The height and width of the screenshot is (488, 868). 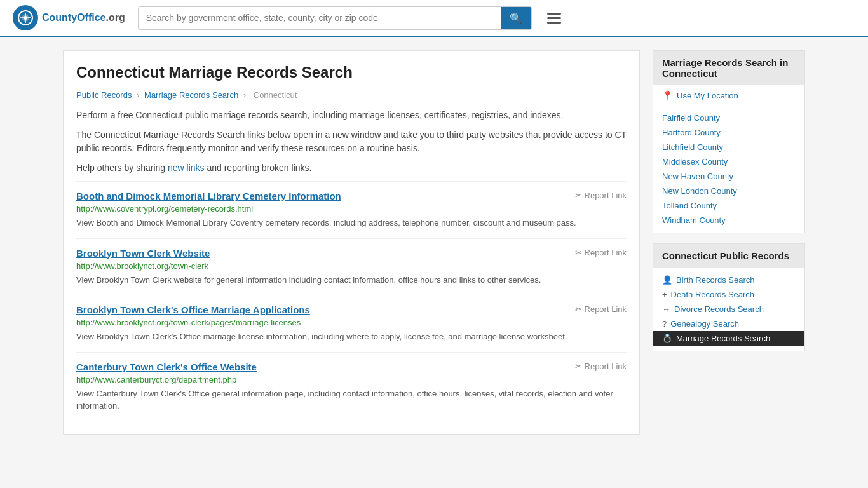 I want to click on intro-text-2: The Connecticut Marriage Records Search …, so click(x=351, y=142).